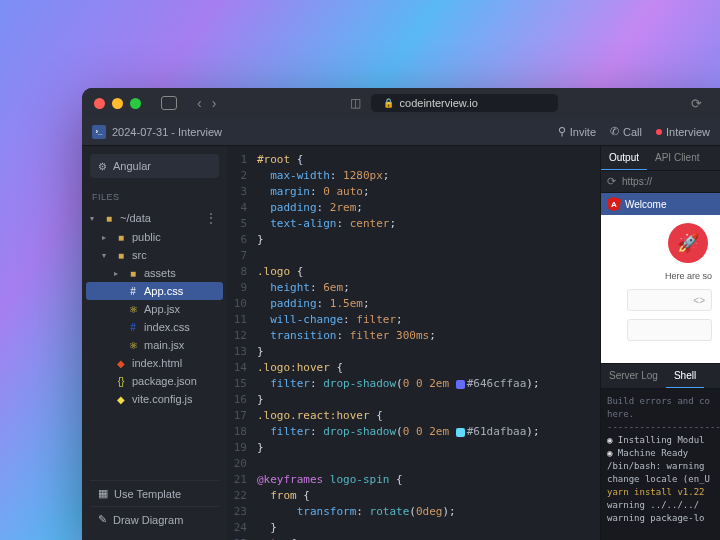  I want to click on preview-frame: A Welcome 🚀 Here are so <>, so click(660, 278).